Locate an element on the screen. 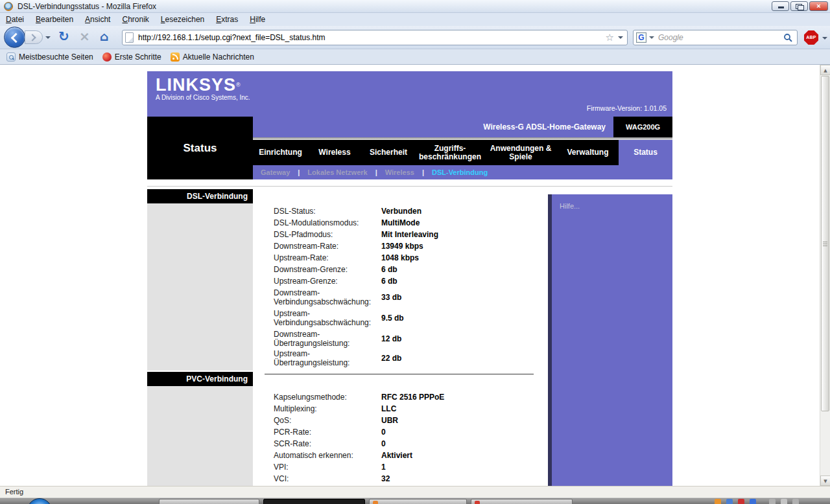 The width and height of the screenshot is (830, 504). bookmark-label: Aktuelle Nachrichten is located at coordinates (219, 57).